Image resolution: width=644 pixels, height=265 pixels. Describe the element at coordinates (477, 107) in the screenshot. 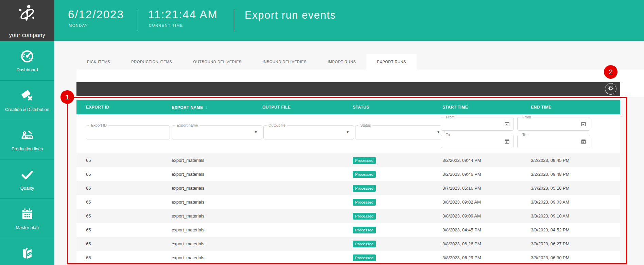

I see `column-header-start-time: START TIME` at that location.